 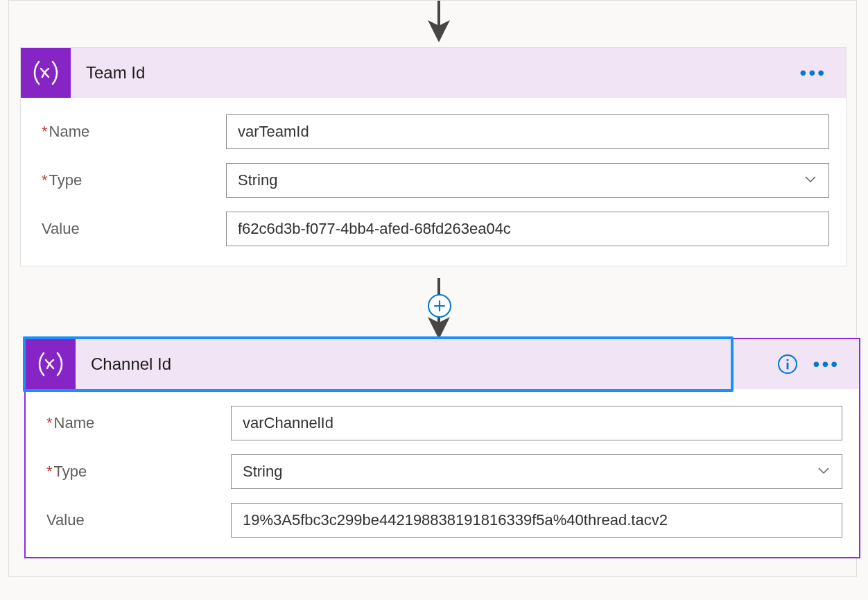 What do you see at coordinates (442, 364) in the screenshot?
I see `card-header: Channel Id •••` at bounding box center [442, 364].